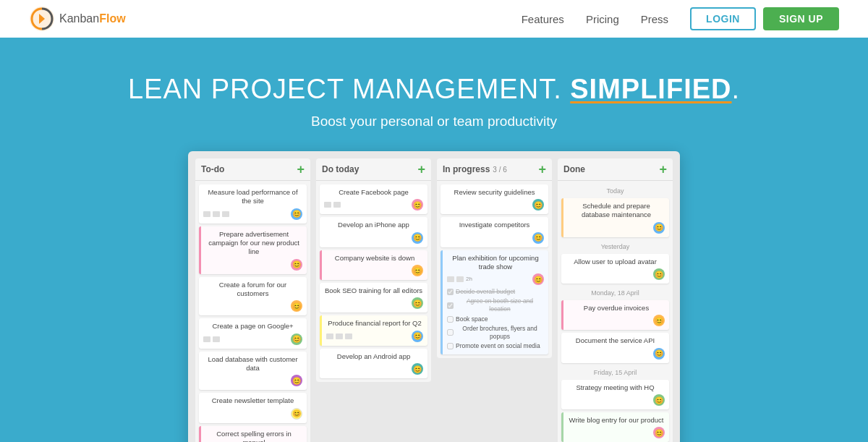 The height and width of the screenshot is (442, 868). Describe the element at coordinates (495, 320) in the screenshot. I see `checklist-item: Book space` at that location.